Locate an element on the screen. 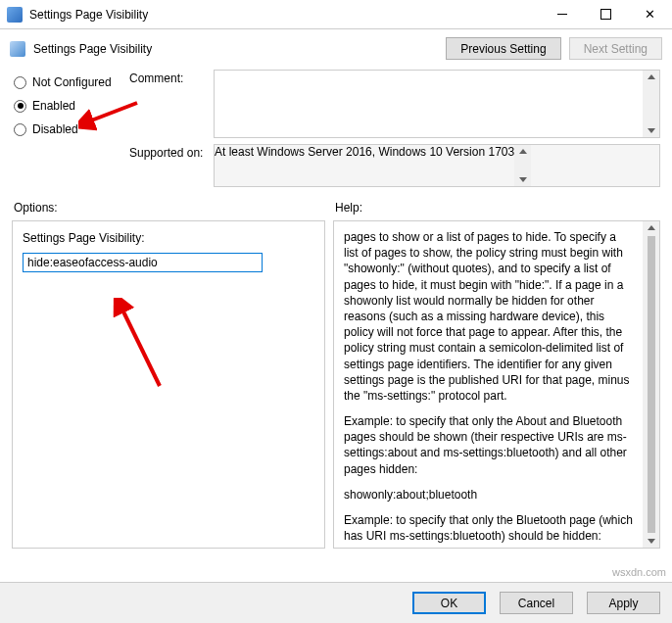 The height and width of the screenshot is (623, 672). policy-title: Settings Page Visibility is located at coordinates (235, 49).